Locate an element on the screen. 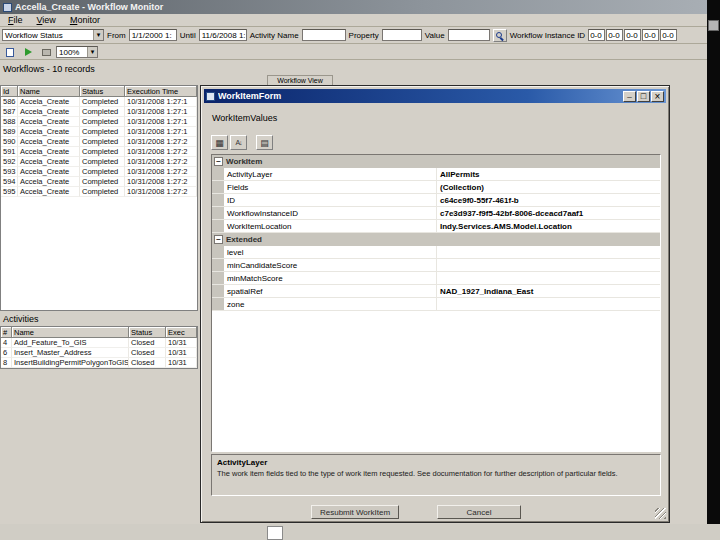  activity-name-input is located at coordinates (324, 35).